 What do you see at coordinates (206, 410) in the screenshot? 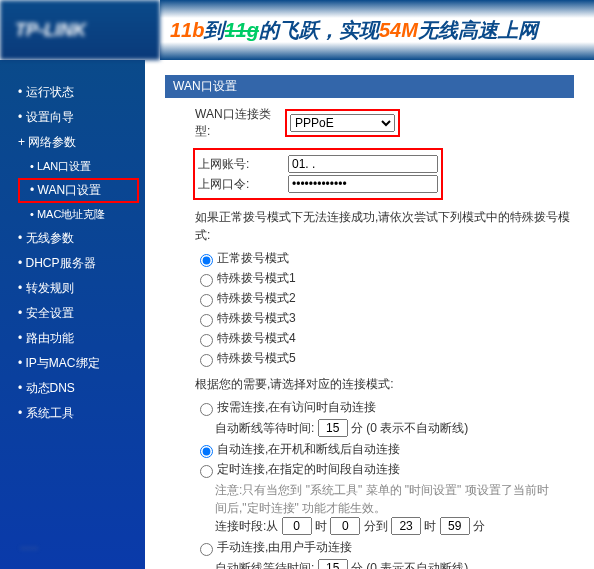
I see `mode-radio-ondemand` at bounding box center [206, 410].